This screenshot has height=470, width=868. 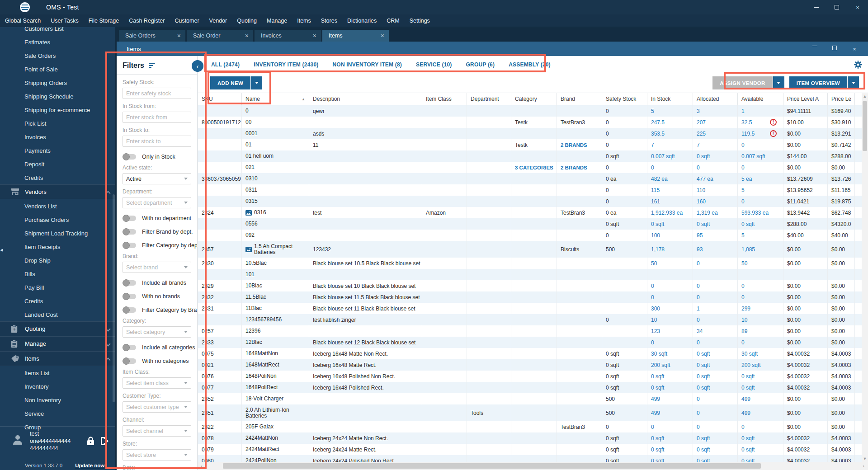 I want to click on select-item-class: Select item class, so click(x=157, y=383).